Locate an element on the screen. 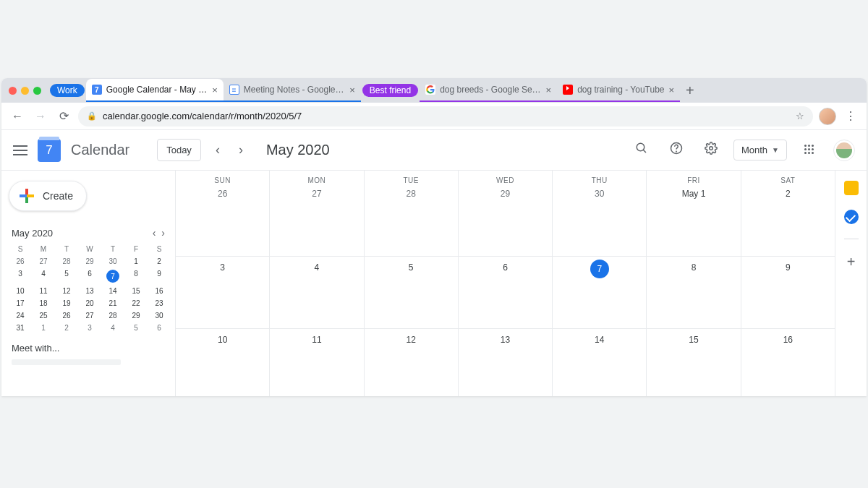 The height and width of the screenshot is (488, 868). date-cell: 28 is located at coordinates (411, 221).